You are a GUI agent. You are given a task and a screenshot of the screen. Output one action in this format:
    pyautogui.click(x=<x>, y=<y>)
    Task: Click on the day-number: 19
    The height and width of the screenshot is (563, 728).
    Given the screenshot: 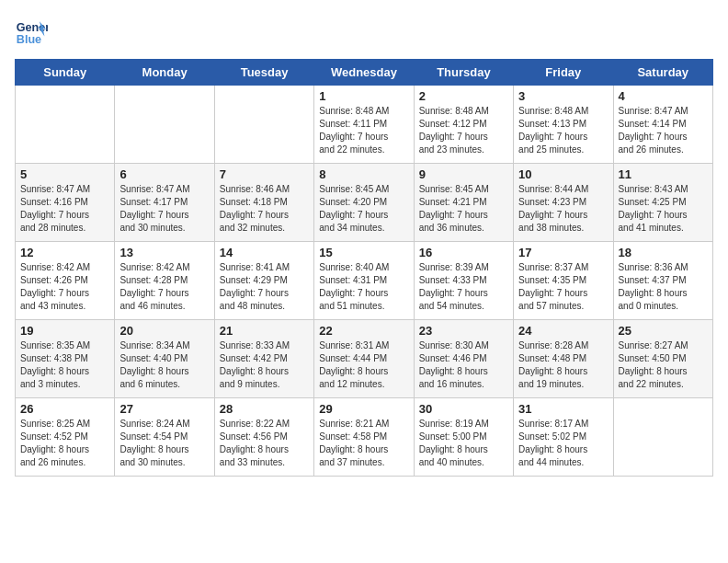 What is the action you would take?
    pyautogui.click(x=64, y=331)
    